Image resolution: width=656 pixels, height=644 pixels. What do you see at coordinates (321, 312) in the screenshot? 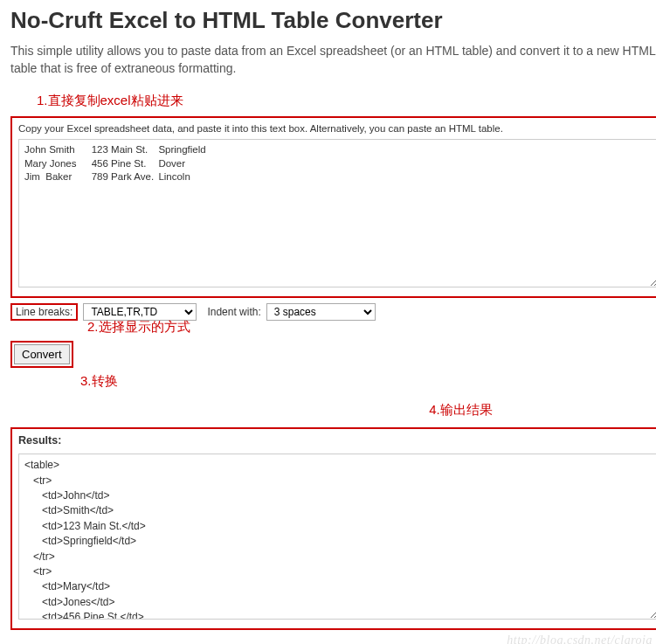
I see `indent-select: 3 spaces` at bounding box center [321, 312].